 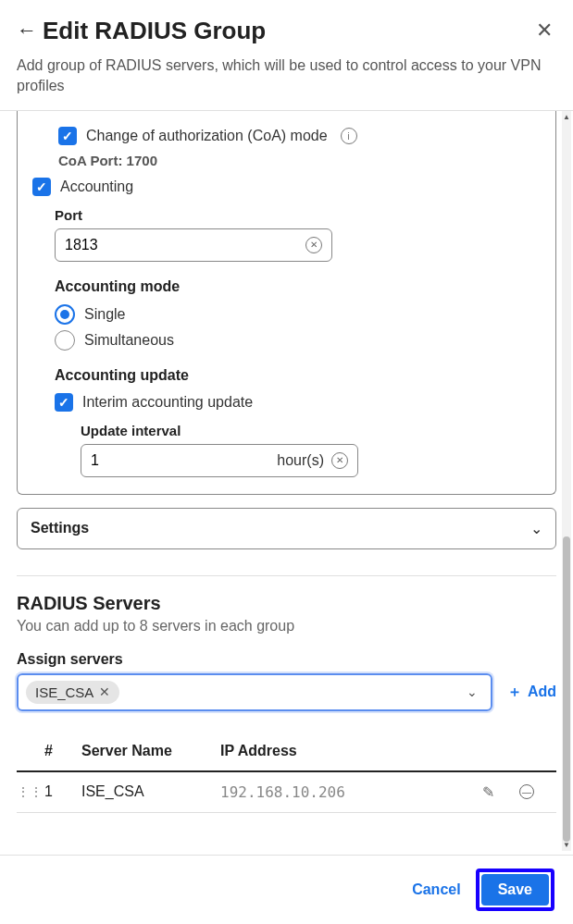 What do you see at coordinates (287, 793) in the screenshot?
I see `table-row: ⋮⋮ 1 ISE_CSA 192.168.10.206 ✎ —` at bounding box center [287, 793].